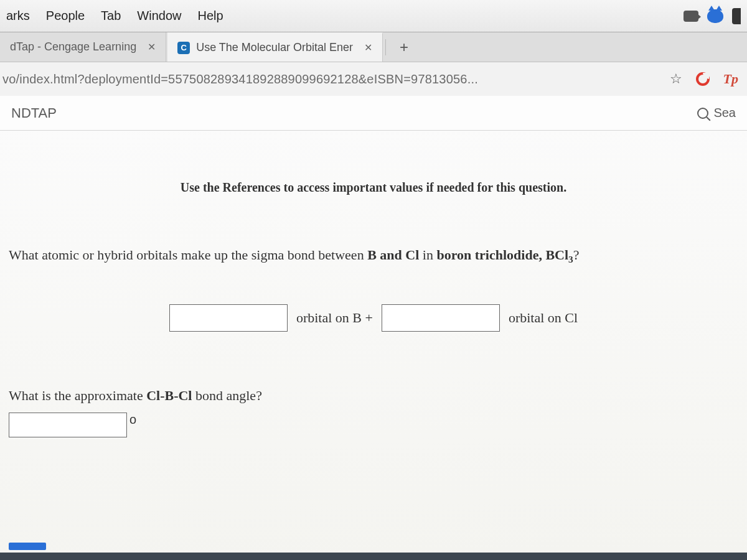 This screenshot has width=747, height=560. What do you see at coordinates (715, 16) in the screenshot?
I see `mail-icon` at bounding box center [715, 16].